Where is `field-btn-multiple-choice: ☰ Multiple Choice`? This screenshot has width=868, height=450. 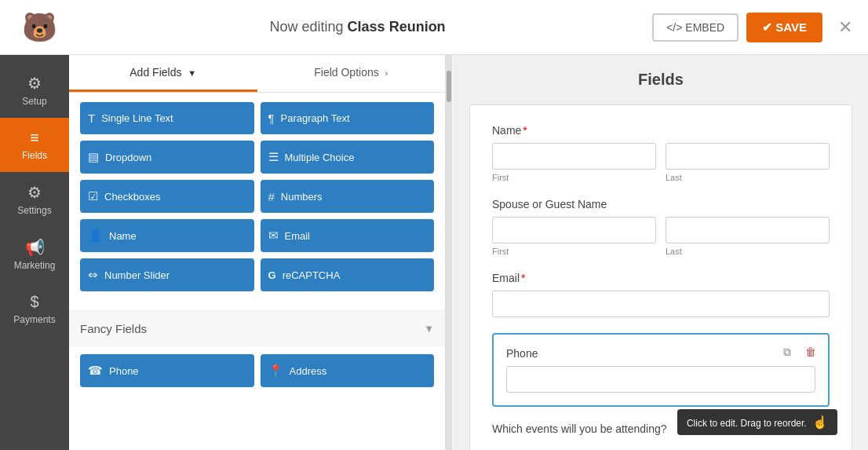
field-btn-multiple-choice: ☰ Multiple Choice is located at coordinates (348, 157).